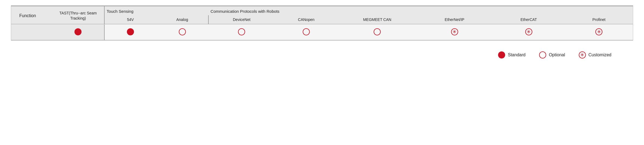 This screenshot has width=644, height=145. Describe the element at coordinates (306, 32) in the screenshot. I see `canopen-cell` at that location.